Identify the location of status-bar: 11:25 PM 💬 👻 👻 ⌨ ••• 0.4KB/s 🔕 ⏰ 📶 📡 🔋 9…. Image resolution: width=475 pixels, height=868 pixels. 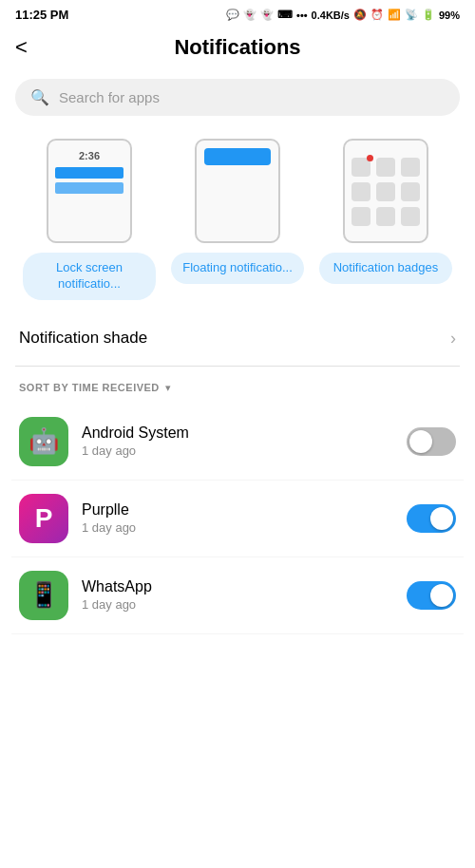
(238, 13).